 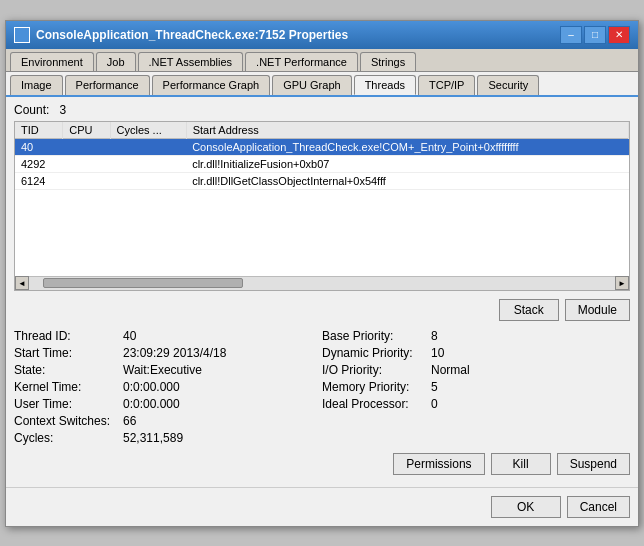 I want to click on user-time-label: User Time:, so click(x=66, y=404).